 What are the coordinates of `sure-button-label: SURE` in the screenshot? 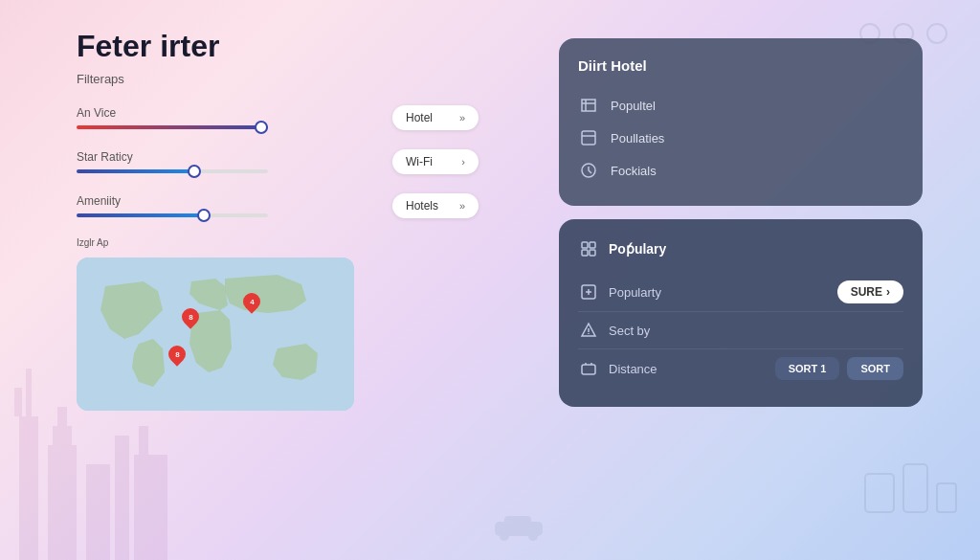 It's located at (867, 292).